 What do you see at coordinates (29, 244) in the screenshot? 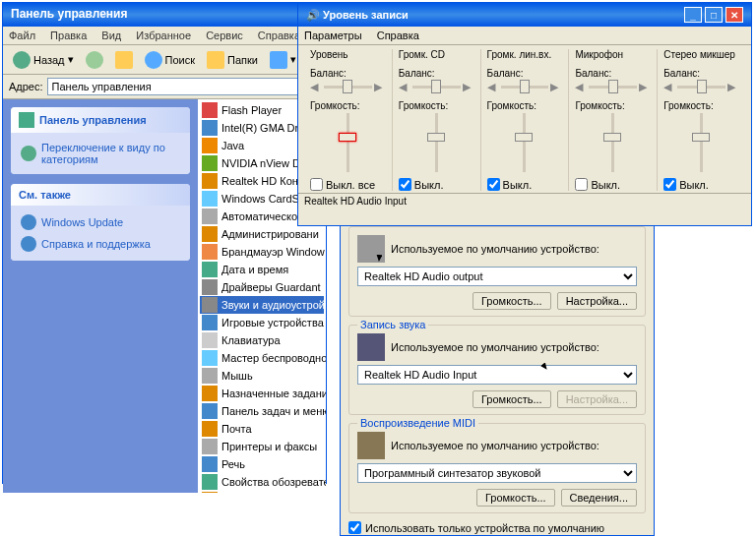
I see `help-icon` at bounding box center [29, 244].